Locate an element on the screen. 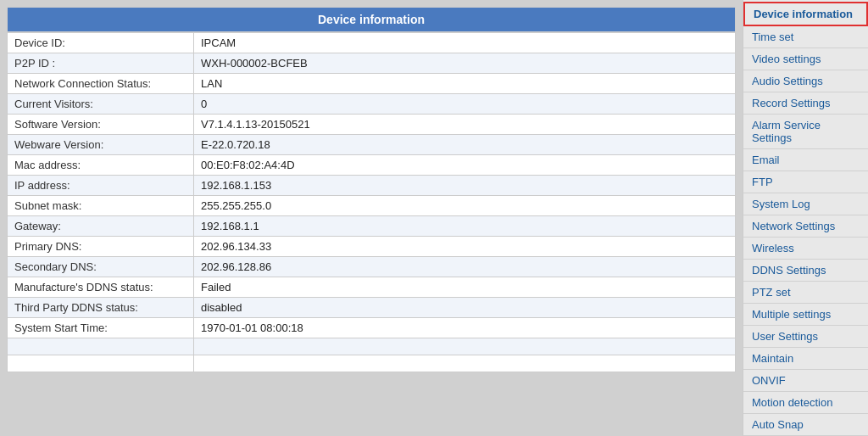 The width and height of the screenshot is (868, 436). row-label: IP address: is located at coordinates (101, 186).